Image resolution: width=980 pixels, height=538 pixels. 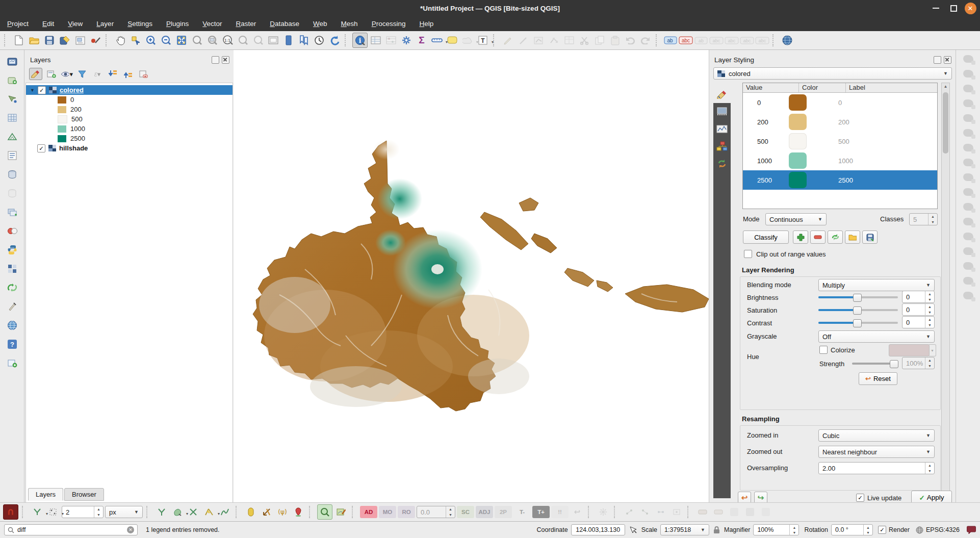 What do you see at coordinates (267, 512) in the screenshot?
I see `advanced-digitizing-dock-button` at bounding box center [267, 512].